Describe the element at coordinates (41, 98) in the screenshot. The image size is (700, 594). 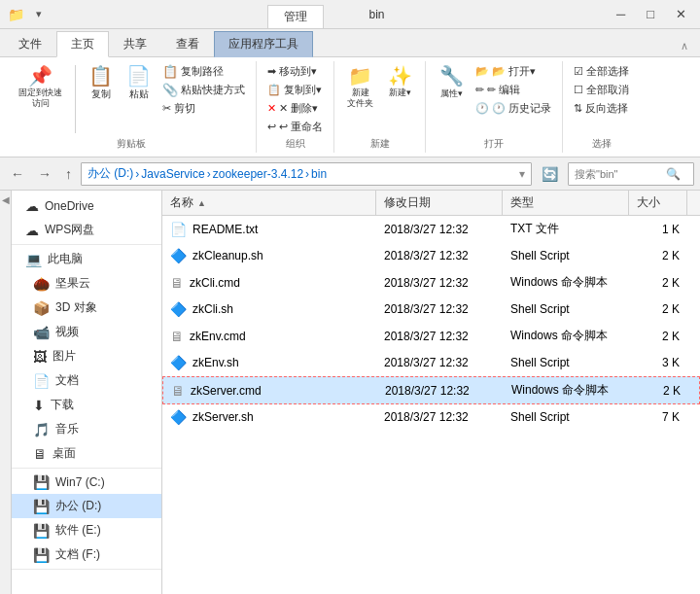
I see `pin-label: 固定到快速访问` at that location.